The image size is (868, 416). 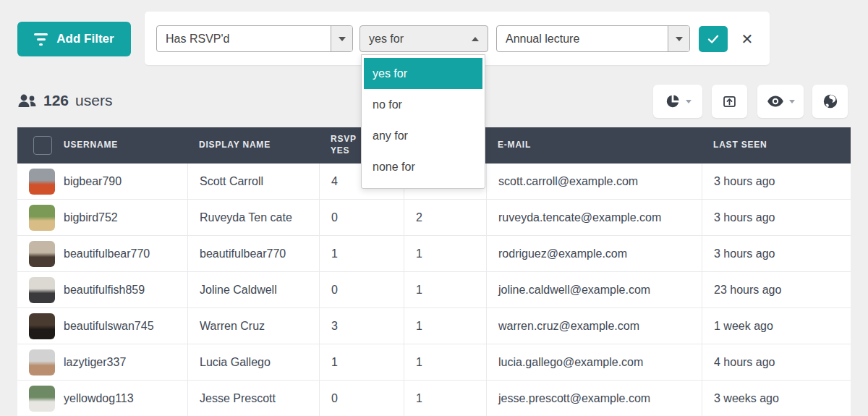 What do you see at coordinates (423, 74) in the screenshot?
I see `dropdown-option-yes-for: yes for` at bounding box center [423, 74].